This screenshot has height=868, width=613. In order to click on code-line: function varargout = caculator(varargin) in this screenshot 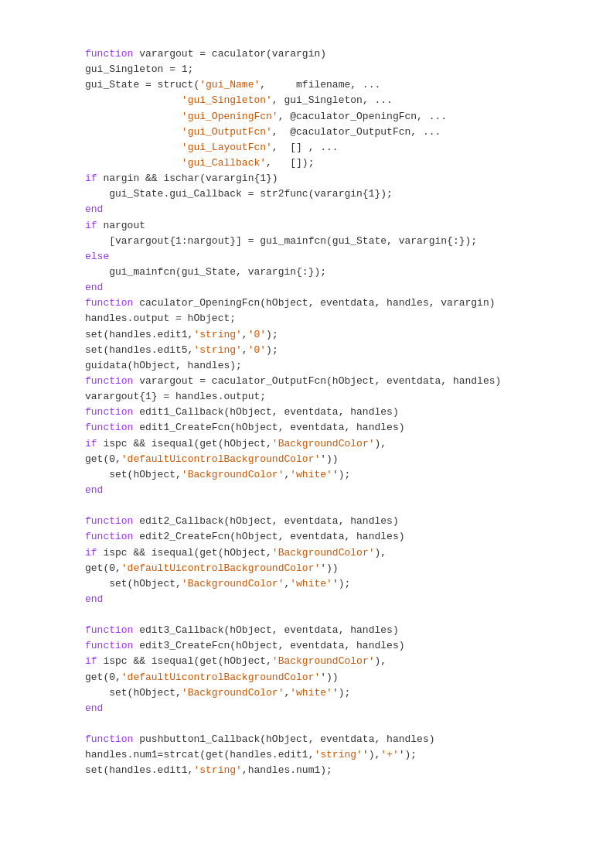, I will do `click(337, 54)`.